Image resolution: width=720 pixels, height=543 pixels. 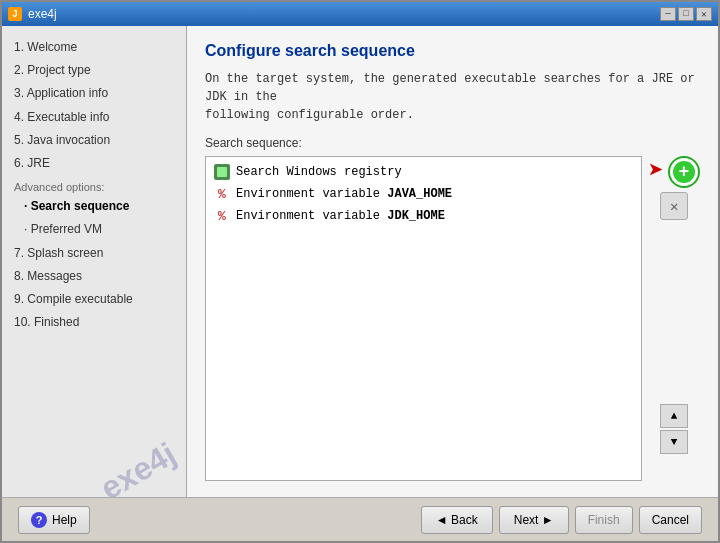 I want to click on sidebar-item-splash-screen: 7. Splash screen, so click(x=94, y=254).